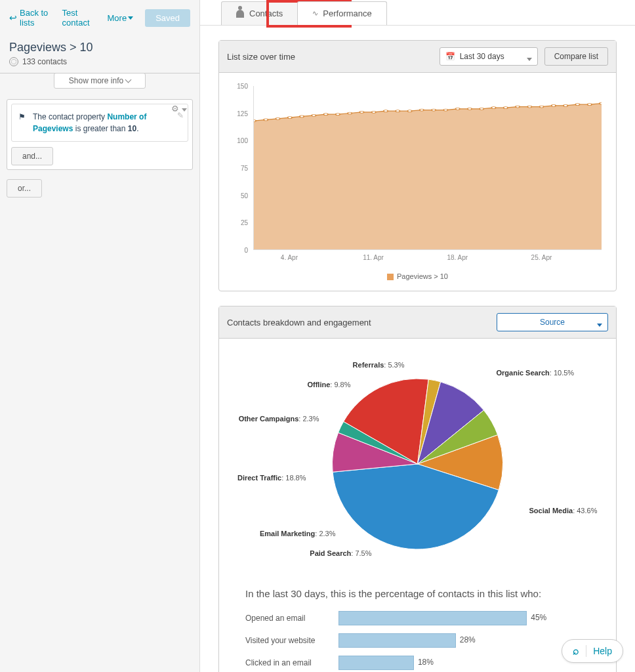  What do you see at coordinates (100, 46) in the screenshot?
I see `list-title: Pageviews > 10` at bounding box center [100, 46].